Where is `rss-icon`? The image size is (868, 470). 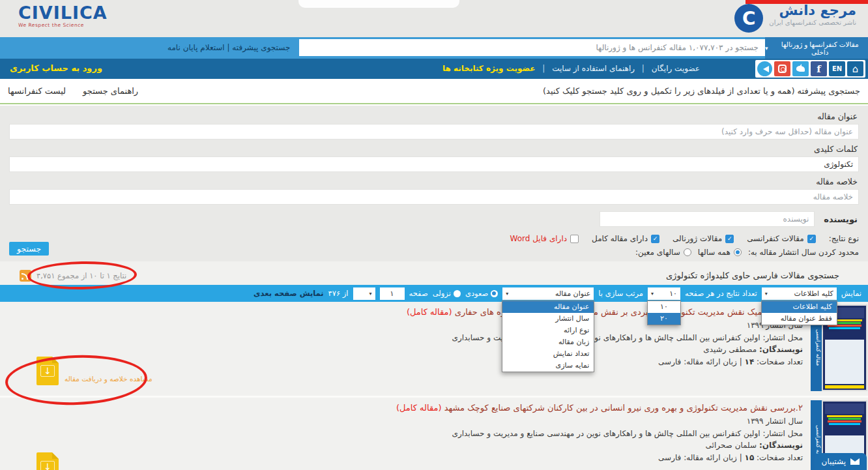 rss-icon is located at coordinates (25, 276).